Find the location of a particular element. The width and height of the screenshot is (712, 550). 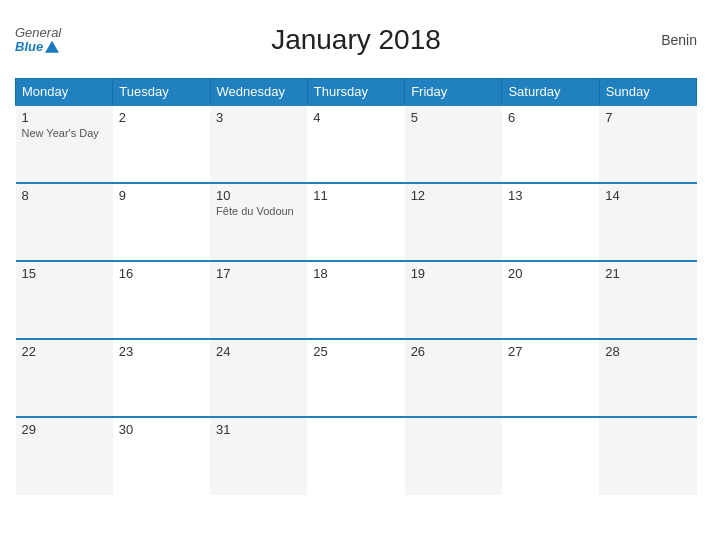

day-number: 14 is located at coordinates (648, 196).